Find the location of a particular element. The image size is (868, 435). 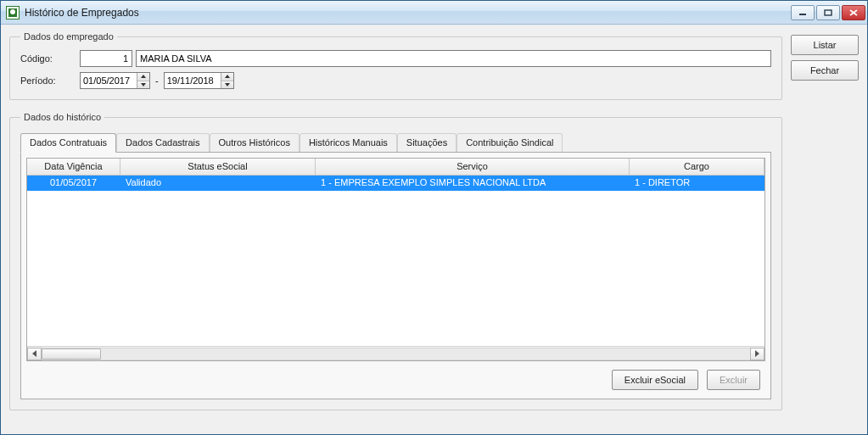

chevron-right-icon is located at coordinates (757, 354).